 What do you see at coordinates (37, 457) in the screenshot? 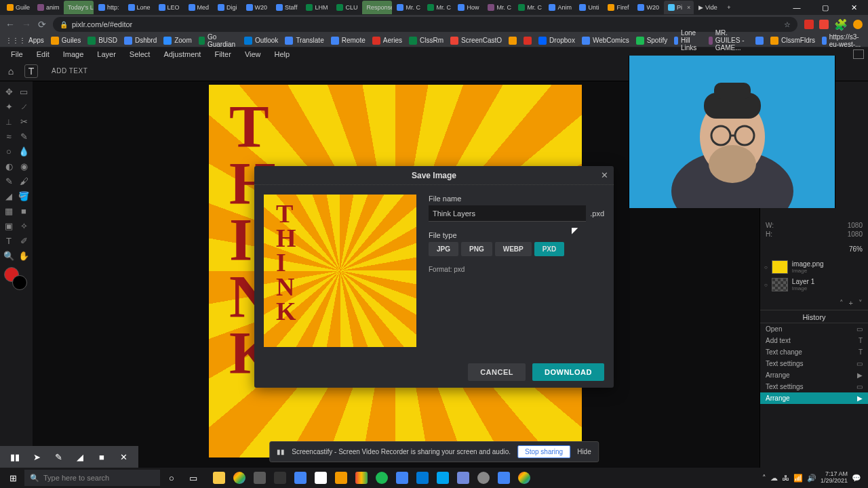
I see `pointer-icon: ➤` at bounding box center [37, 457].